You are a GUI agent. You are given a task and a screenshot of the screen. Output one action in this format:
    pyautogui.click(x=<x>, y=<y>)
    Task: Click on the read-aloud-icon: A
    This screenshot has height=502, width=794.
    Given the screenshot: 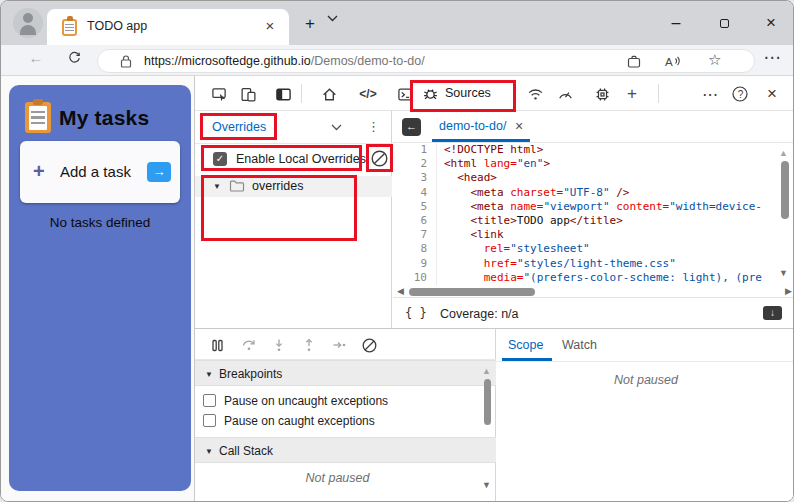 What is the action you would take?
    pyautogui.click(x=672, y=61)
    